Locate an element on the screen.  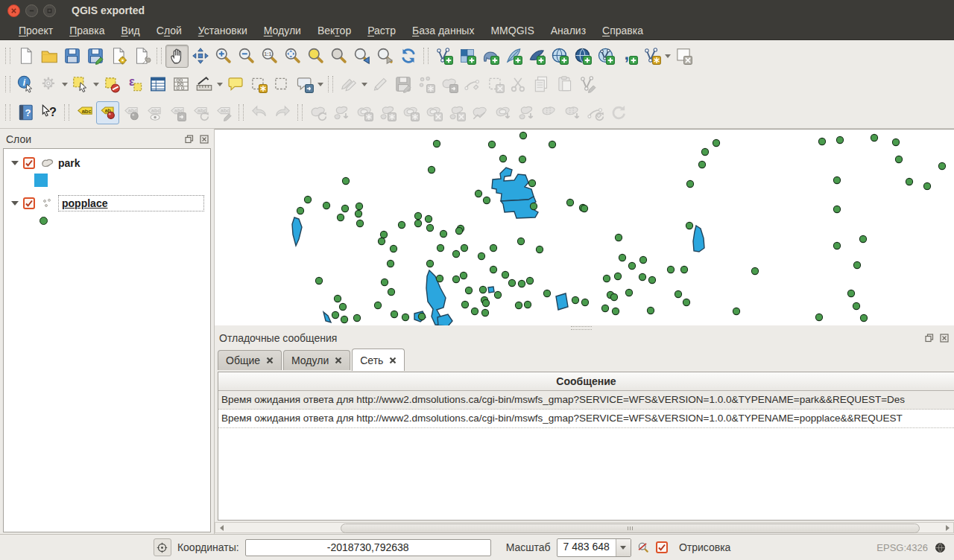
add-ring-button is located at coordinates (364, 113).